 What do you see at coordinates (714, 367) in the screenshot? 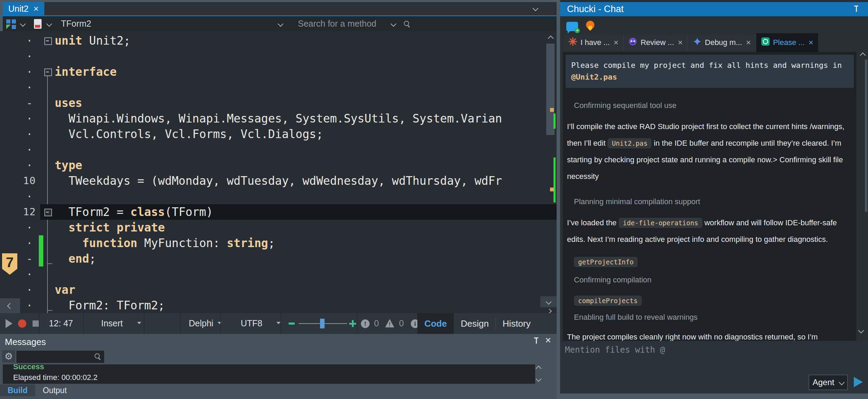
I see `chat-input-area: Mention files with @ Agent` at bounding box center [714, 367].